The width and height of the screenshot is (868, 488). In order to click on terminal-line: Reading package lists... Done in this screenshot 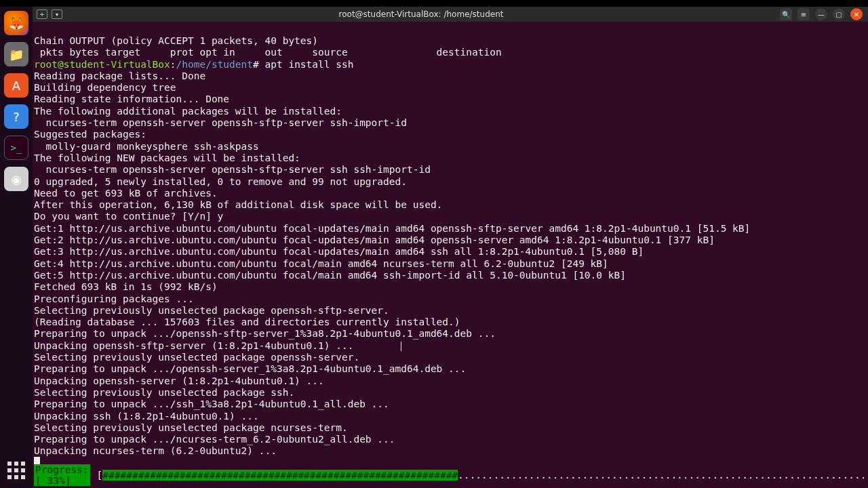, I will do `click(450, 76)`.